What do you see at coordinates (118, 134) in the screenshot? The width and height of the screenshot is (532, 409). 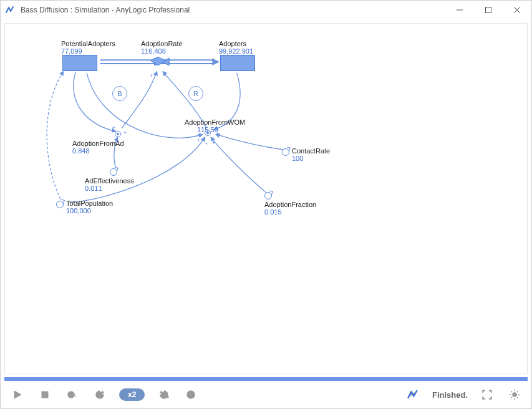 I see `aux-adoption-from-ad` at bounding box center [118, 134].